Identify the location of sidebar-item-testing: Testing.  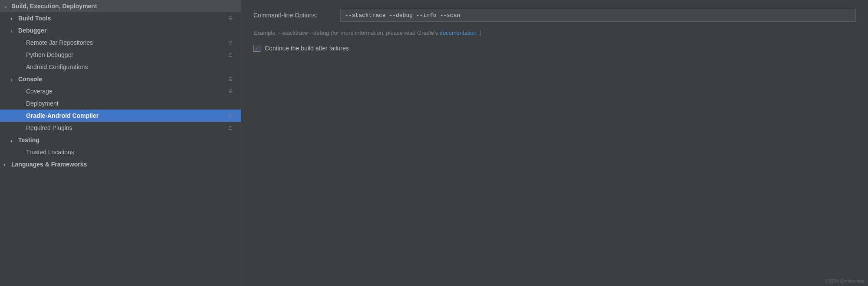
(121, 140).